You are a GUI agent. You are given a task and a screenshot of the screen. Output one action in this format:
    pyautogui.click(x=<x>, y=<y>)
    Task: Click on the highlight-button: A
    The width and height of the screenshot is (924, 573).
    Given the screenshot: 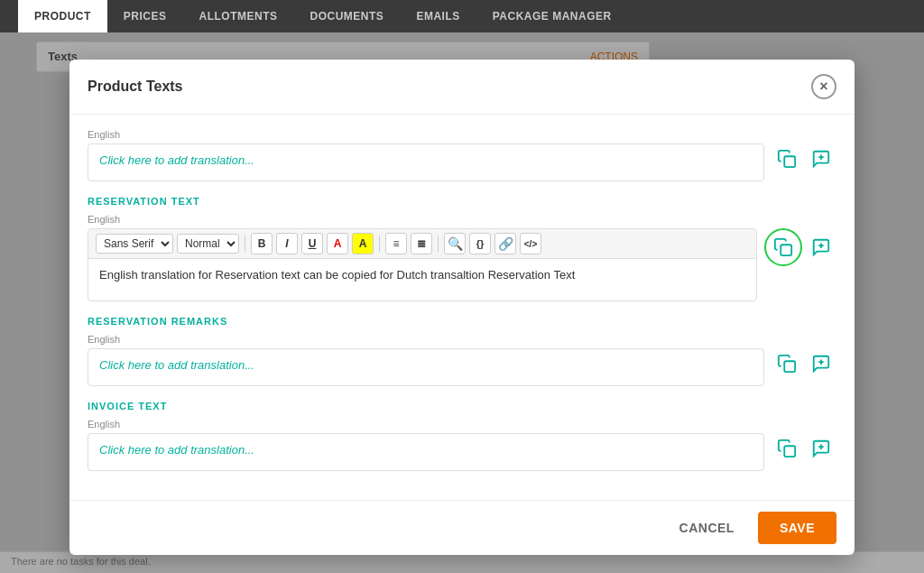 What is the action you would take?
    pyautogui.click(x=363, y=244)
    